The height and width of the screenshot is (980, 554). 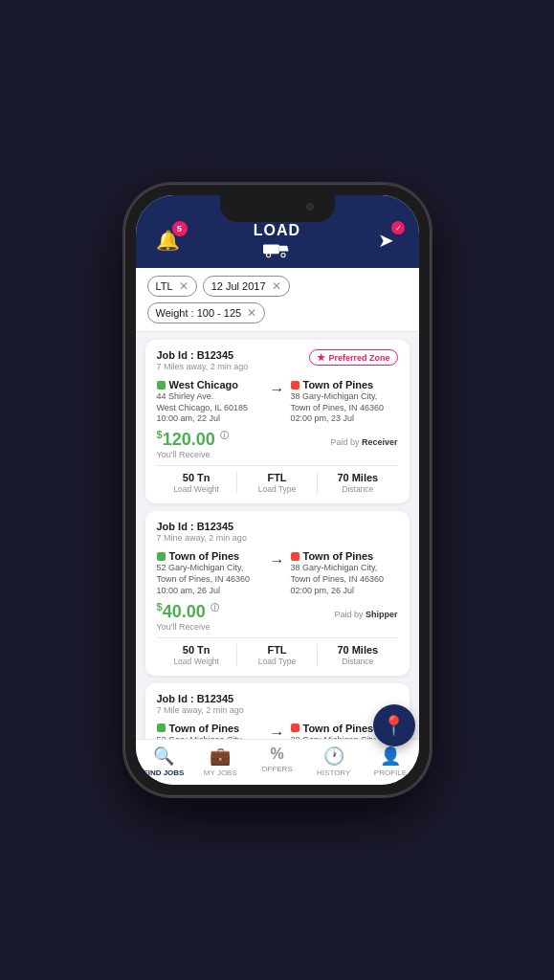 What do you see at coordinates (164, 756) in the screenshot?
I see `find-jobs-icon: 🔍` at bounding box center [164, 756].